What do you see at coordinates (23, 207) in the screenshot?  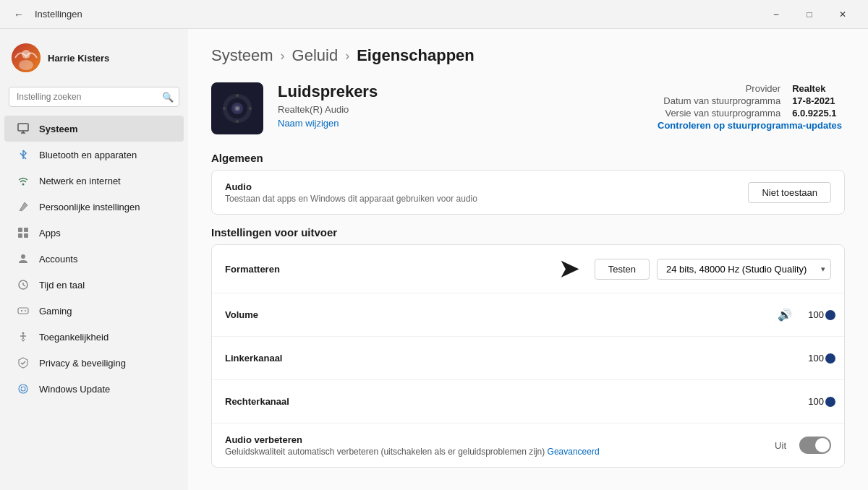 I see `brush-icon` at bounding box center [23, 207].